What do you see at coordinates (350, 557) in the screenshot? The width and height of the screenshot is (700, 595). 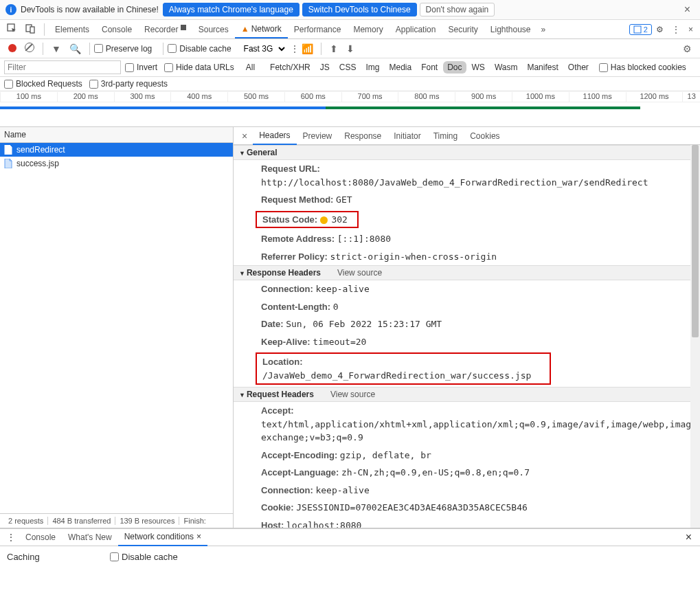 I see `drawer-body: Caching Disable cache` at bounding box center [350, 557].